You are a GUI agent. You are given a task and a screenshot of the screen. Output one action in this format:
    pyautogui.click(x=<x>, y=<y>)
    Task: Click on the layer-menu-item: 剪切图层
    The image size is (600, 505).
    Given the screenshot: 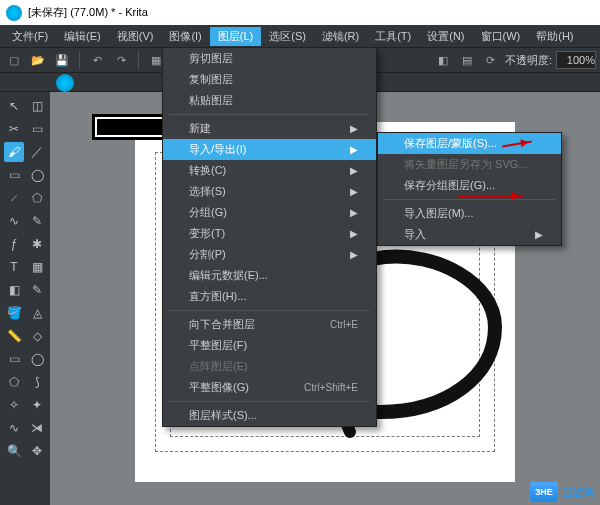 What is the action you would take?
    pyautogui.click(x=270, y=58)
    